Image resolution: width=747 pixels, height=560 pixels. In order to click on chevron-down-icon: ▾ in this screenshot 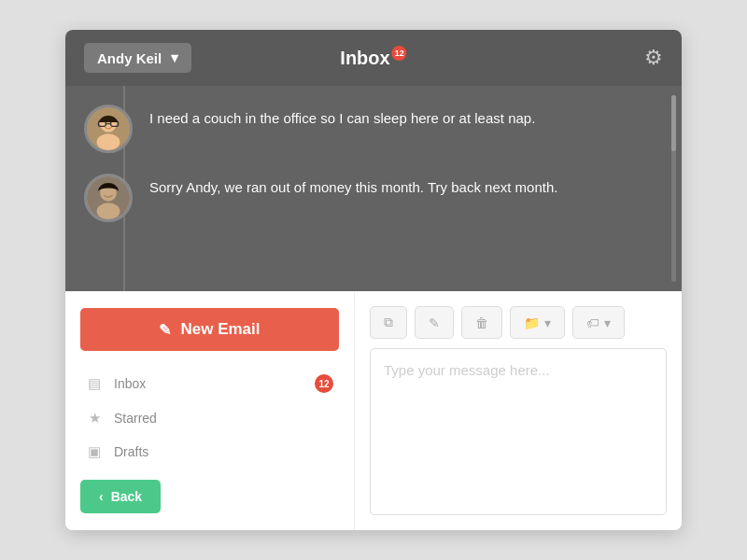, I will do `click(175, 58)`.